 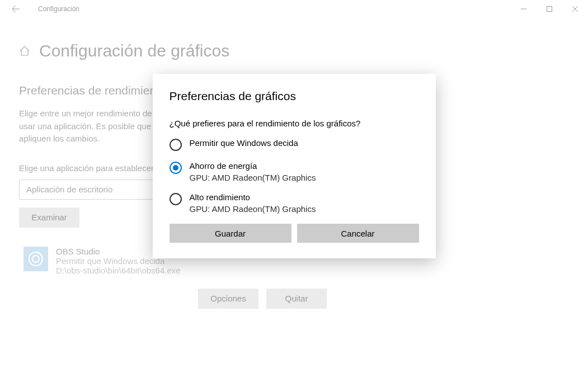 I want to click on save-button: Guardar, so click(x=231, y=233).